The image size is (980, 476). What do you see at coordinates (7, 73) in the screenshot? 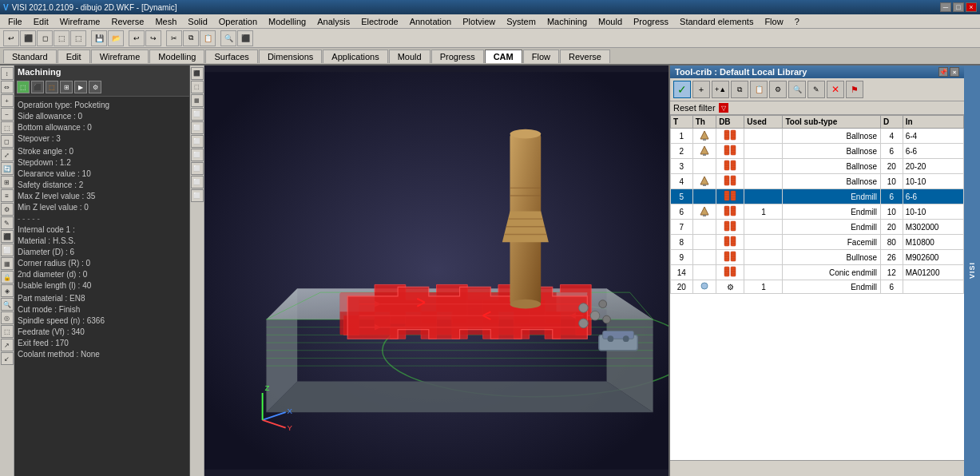
I see `left-icon-1: ↕` at bounding box center [7, 73].